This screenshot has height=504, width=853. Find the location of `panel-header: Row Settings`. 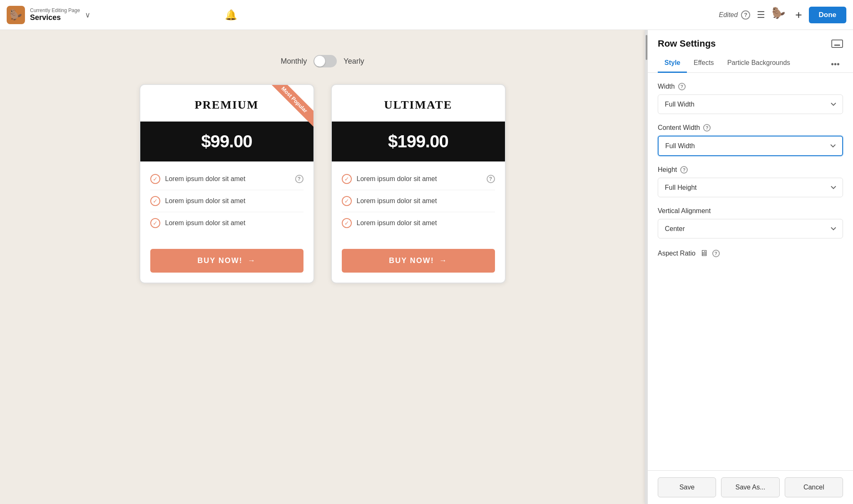

panel-header: Row Settings is located at coordinates (750, 40).